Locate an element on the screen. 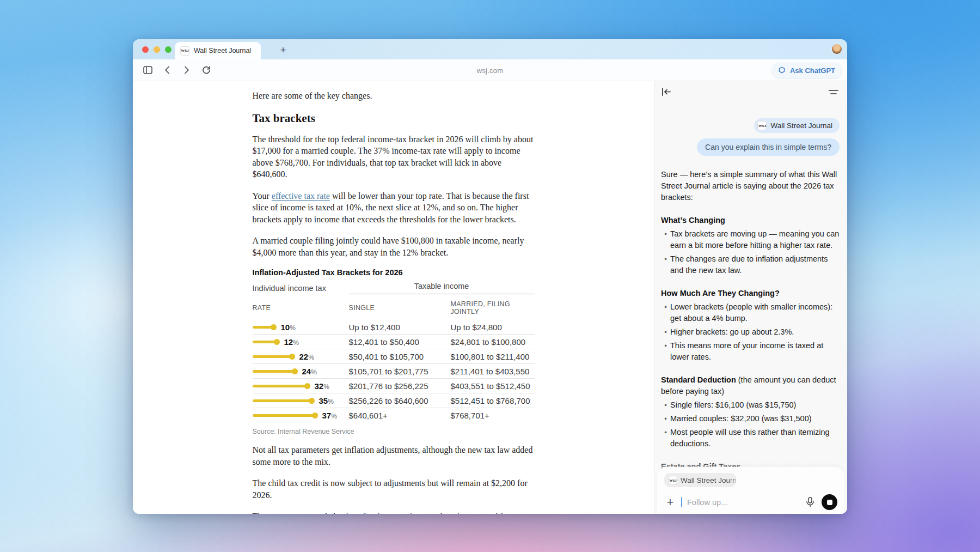 This screenshot has height=552, width=980. composer-context-chip: WSJ Wall Street Journal is located at coordinates (700, 480).